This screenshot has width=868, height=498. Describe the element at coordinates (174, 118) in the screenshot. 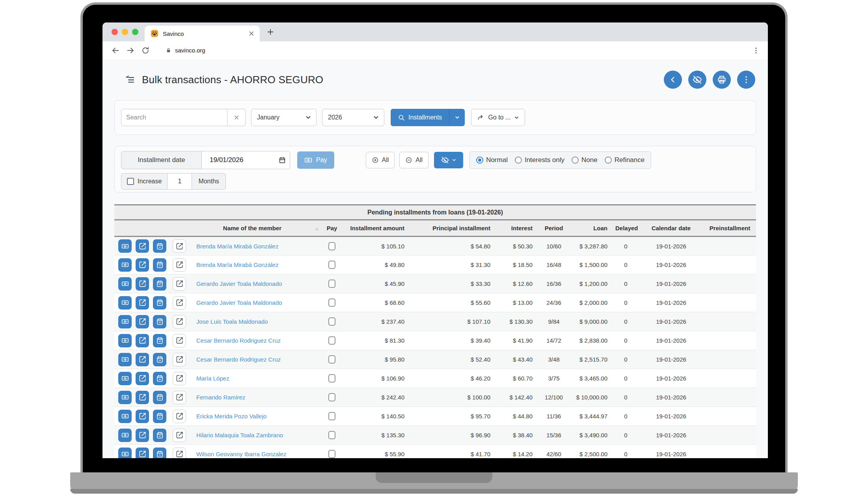

I see `search-input` at that location.